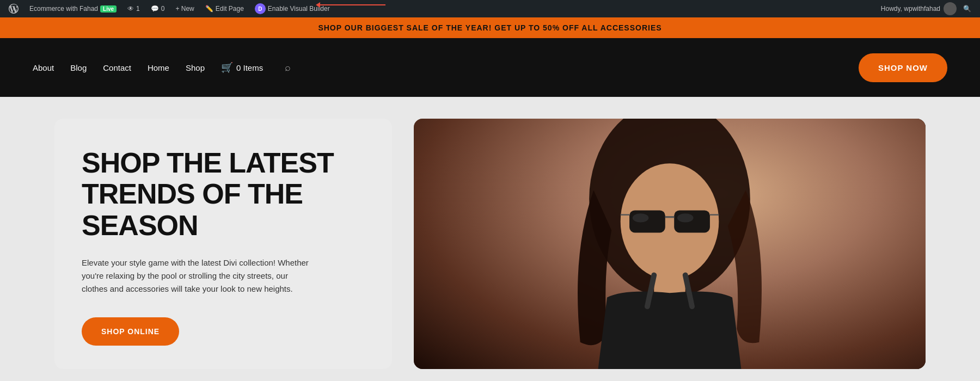 The image size is (980, 381). I want to click on search-admin-icon: 🔍, so click(967, 9).